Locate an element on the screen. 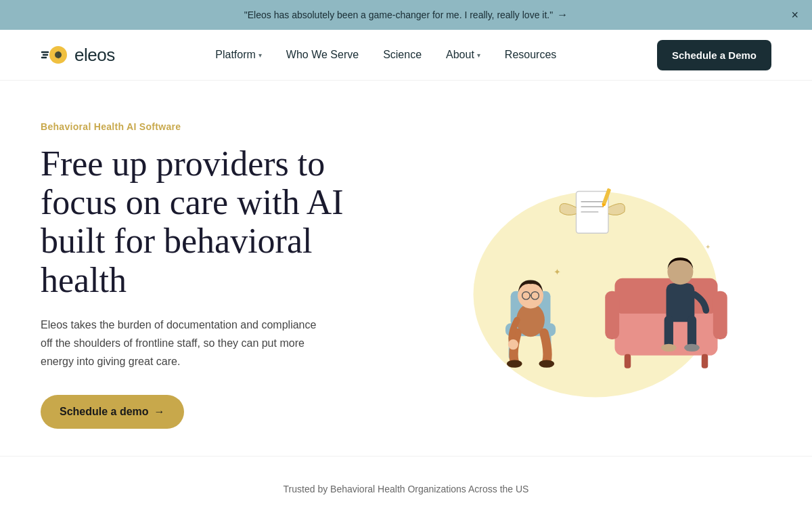 This screenshot has height=508, width=812. nav-links: Platform ▾ Who We Serve Science About ▾ … is located at coordinates (386, 55).